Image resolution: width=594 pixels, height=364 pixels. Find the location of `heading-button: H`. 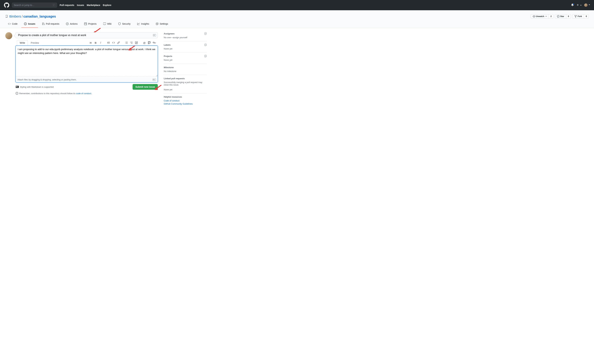

heading-button: H is located at coordinates (91, 43).